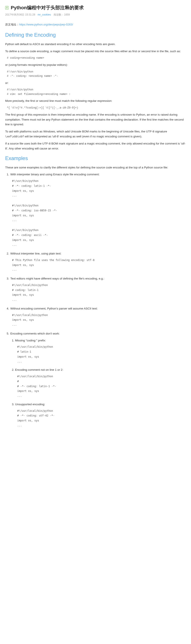 Image resolution: width=191 pixels, height=644 pixels. What do you see at coordinates (95, 15) in the screenshot?
I see `article-meta: 2017年06月06日 15:31:28 mr_cookies 阅读数：1659` at bounding box center [95, 15].